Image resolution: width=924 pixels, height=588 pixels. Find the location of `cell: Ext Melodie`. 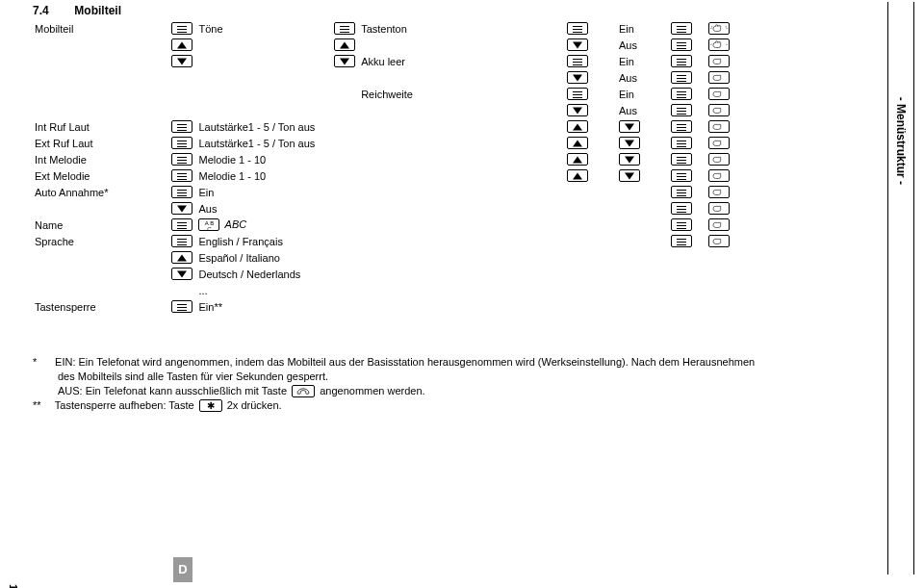

cell: Ext Melodie is located at coordinates (62, 176).